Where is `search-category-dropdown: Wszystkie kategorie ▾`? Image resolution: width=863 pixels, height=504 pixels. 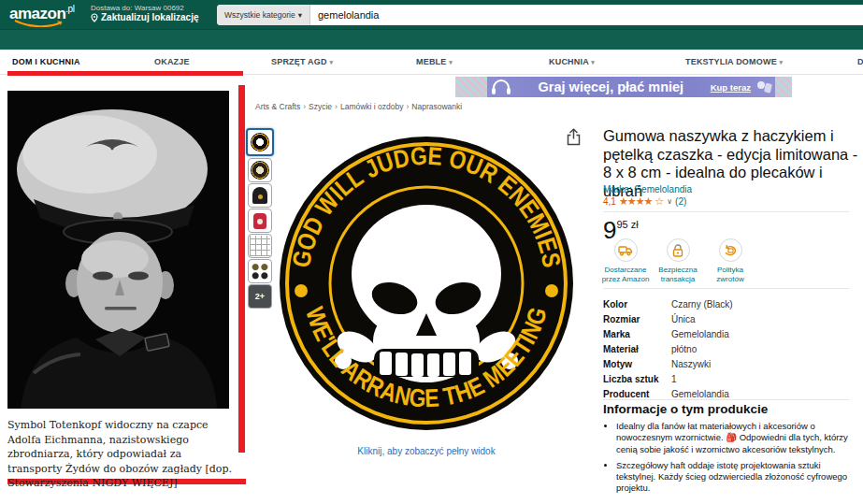 search-category-dropdown: Wszystkie kategorie ▾ is located at coordinates (264, 15).